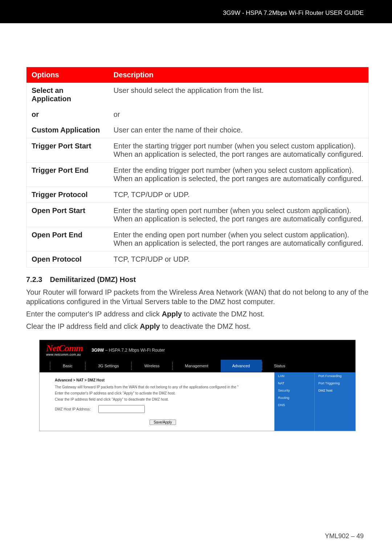 The width and height of the screenshot is (392, 556). What do you see at coordinates (239, 175) in the screenshot?
I see `option-desc: Enter the ending trigger port number (wh…` at bounding box center [239, 175].